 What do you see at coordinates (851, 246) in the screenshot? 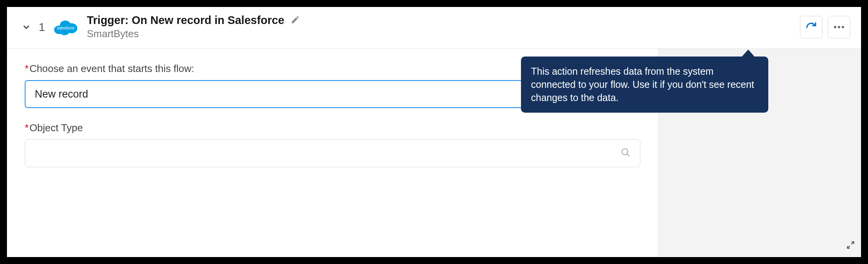
I see `expand-icon` at bounding box center [851, 246].